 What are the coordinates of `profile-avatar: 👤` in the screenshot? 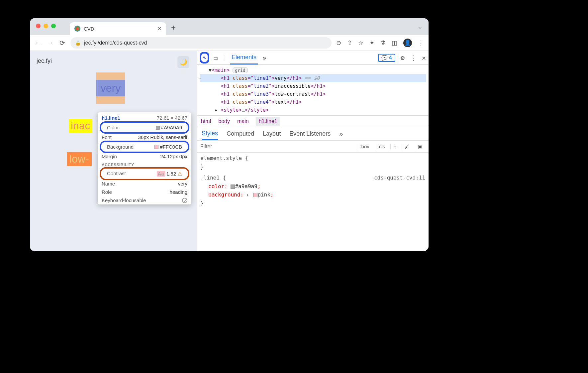 It's located at (408, 43).